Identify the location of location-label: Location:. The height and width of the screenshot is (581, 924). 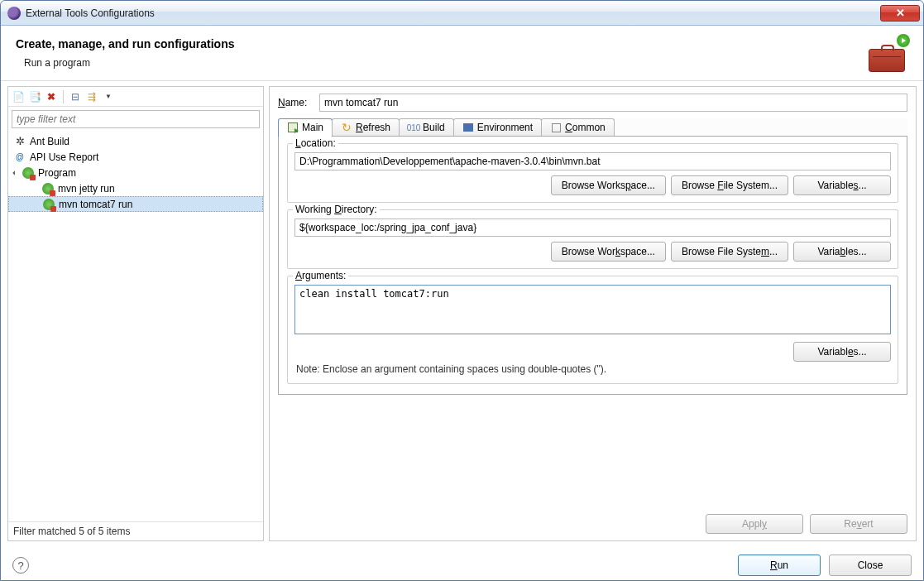
(316, 143).